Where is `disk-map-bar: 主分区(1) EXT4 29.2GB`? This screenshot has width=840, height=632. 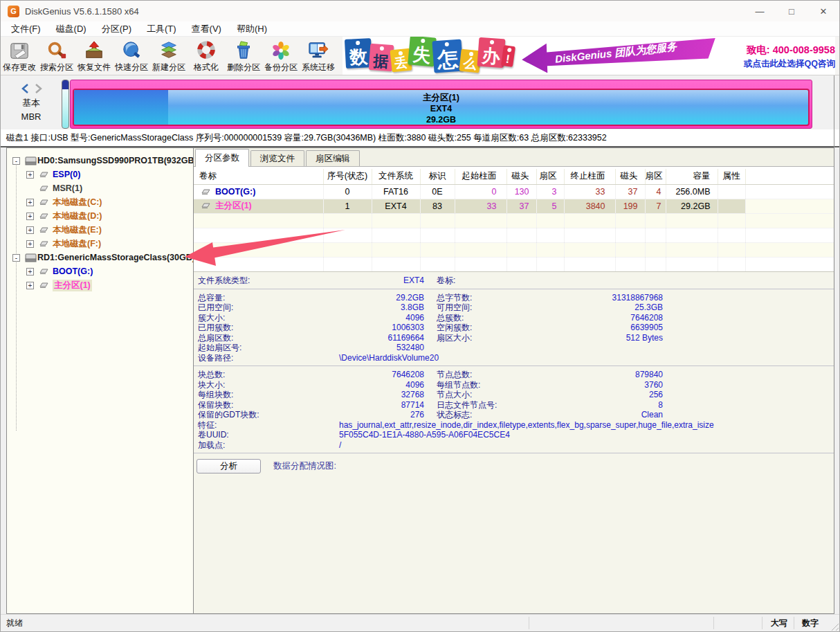 disk-map-bar: 主分区(1) EXT4 29.2GB is located at coordinates (441, 104).